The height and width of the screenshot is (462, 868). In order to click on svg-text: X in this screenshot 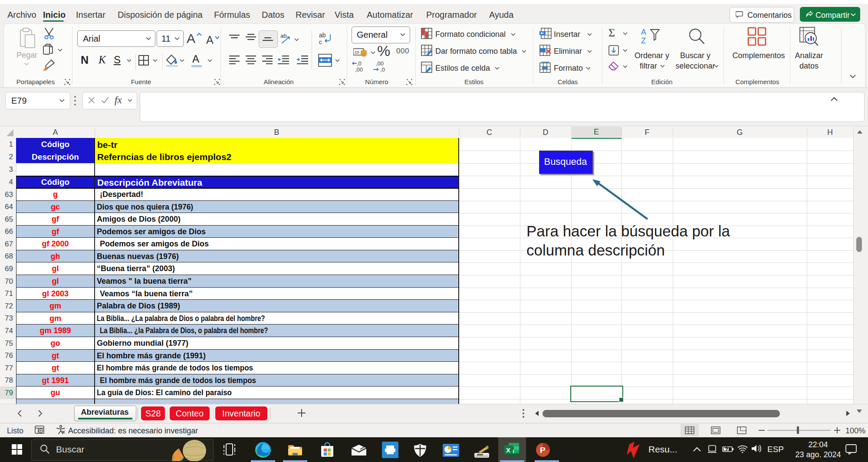, I will do `click(508, 450)`.